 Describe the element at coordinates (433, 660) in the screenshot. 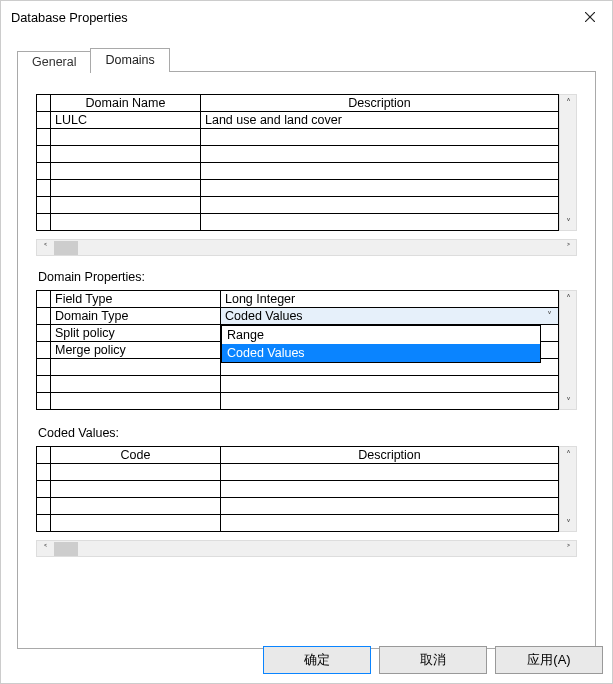

I see `dialog-buttons: 确定 取消 应用(A)` at that location.